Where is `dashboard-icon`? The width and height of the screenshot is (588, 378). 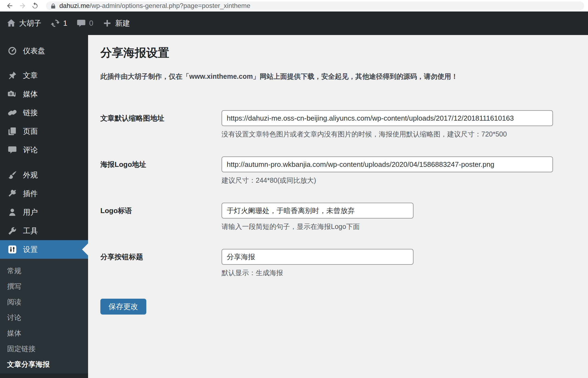
dashboard-icon is located at coordinates (12, 51).